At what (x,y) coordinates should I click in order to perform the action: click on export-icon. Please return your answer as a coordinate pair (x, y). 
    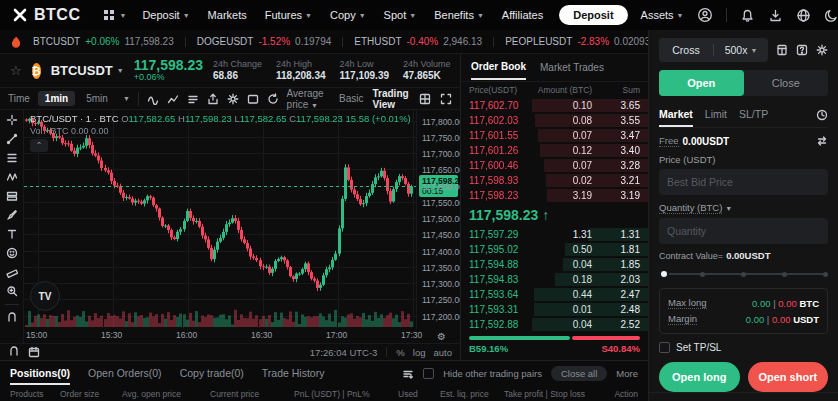
    Looking at the image, I should click on (213, 99).